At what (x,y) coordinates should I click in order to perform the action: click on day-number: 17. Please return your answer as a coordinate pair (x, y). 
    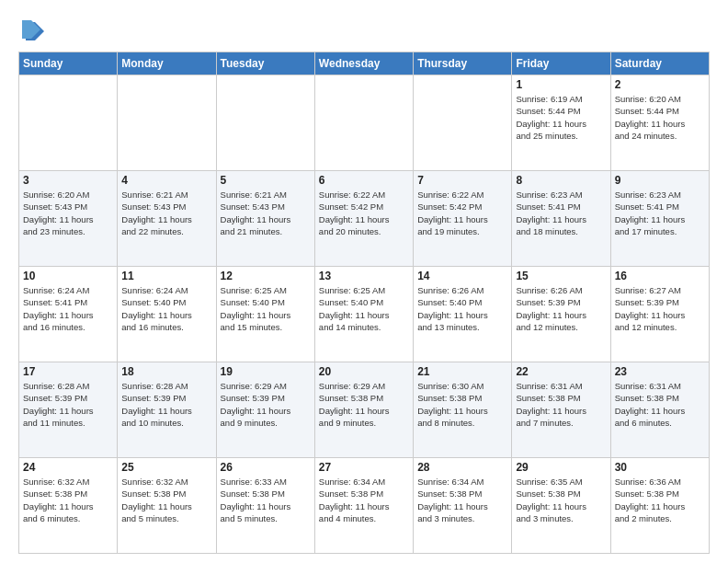
    Looking at the image, I should click on (68, 372).